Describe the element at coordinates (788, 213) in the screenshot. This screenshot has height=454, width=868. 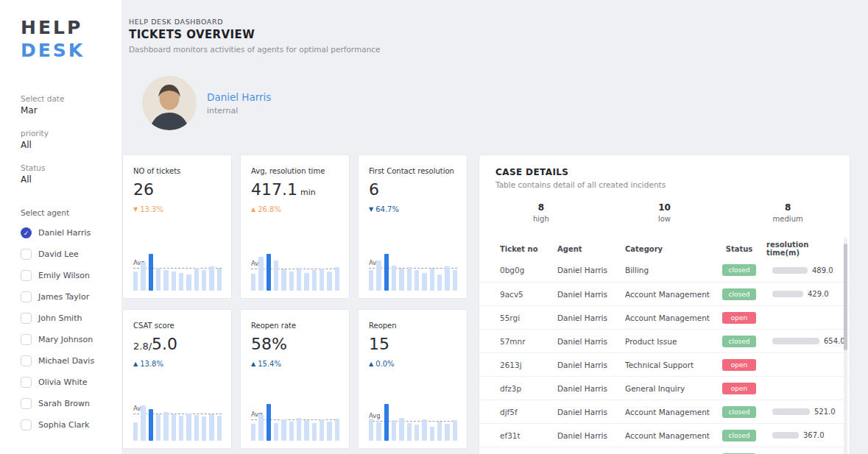
I see `priority-summary-item: 8 medium` at that location.